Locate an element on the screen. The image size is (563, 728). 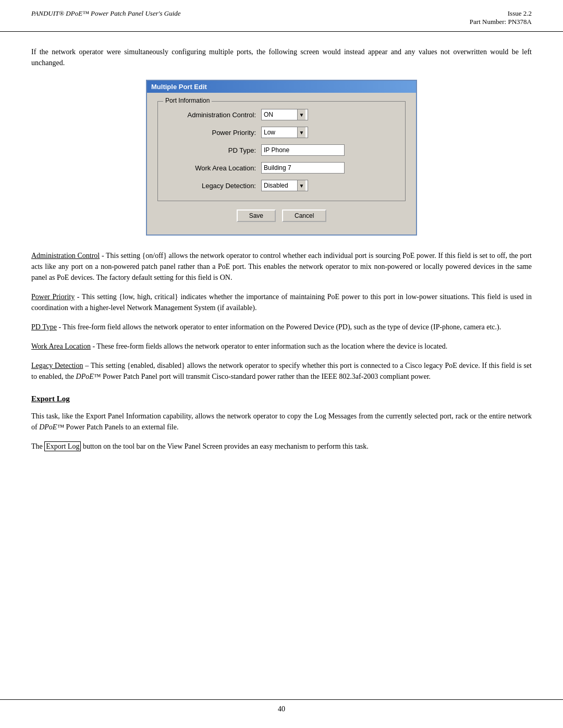
cancel-button: Cancel is located at coordinates (304, 216).